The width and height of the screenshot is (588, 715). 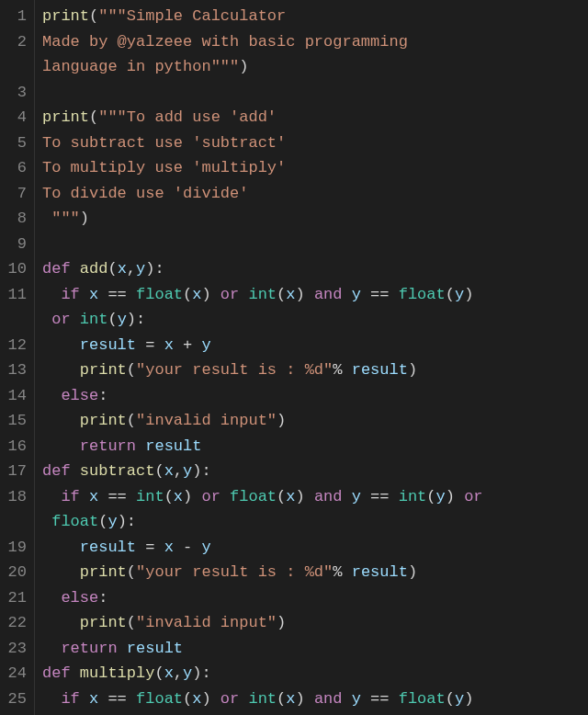 I want to click on line-number-gutter: 1234567891011121314151617181920212223242…, so click(x=17, y=358).